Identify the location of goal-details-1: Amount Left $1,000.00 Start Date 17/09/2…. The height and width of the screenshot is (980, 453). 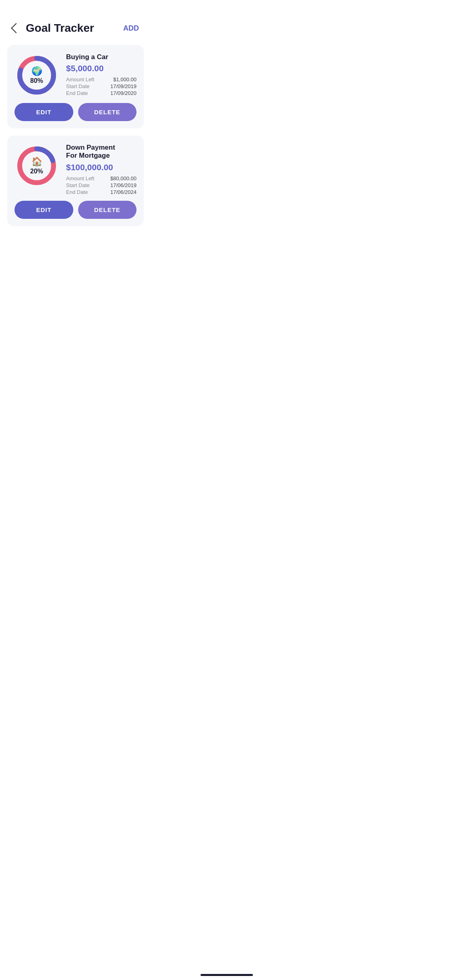
(101, 86).